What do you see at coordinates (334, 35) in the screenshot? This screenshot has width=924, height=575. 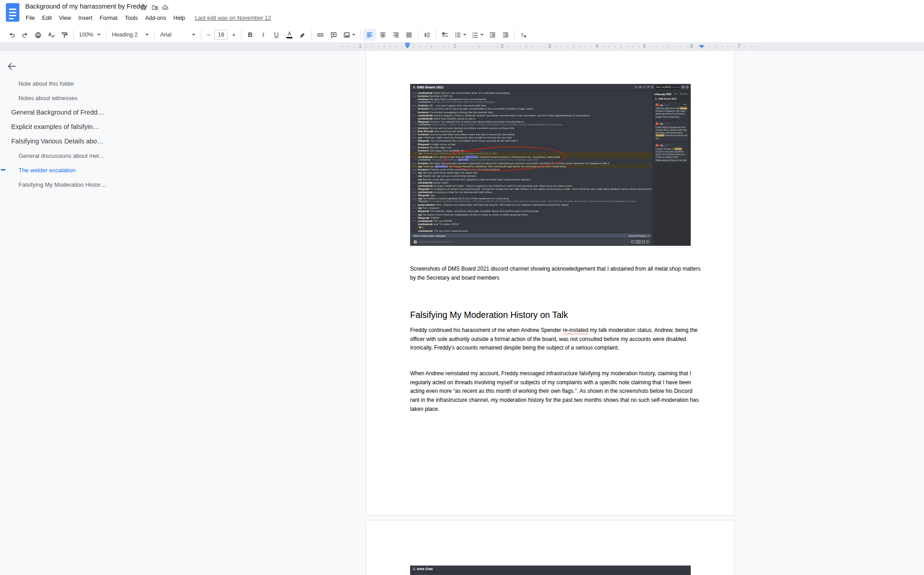 I see `add-comment-button` at bounding box center [334, 35].